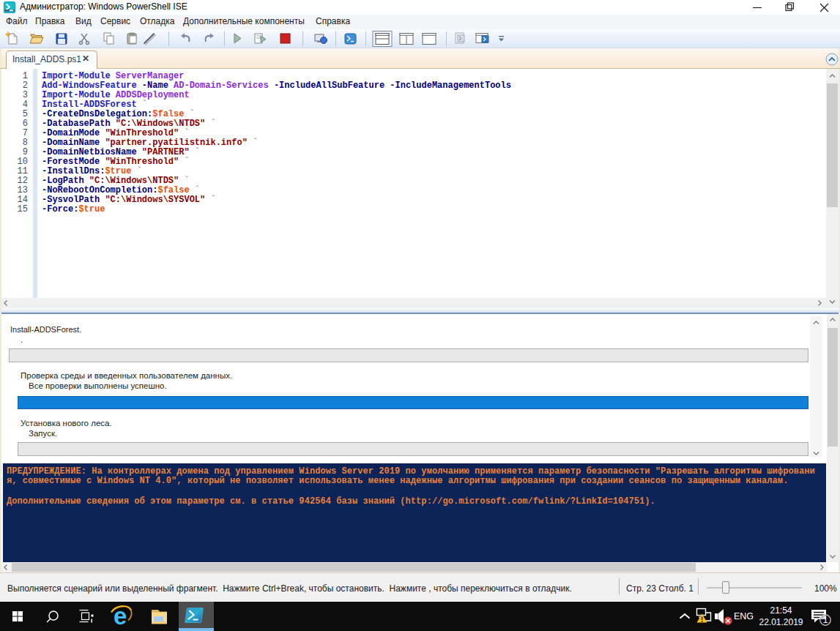 The image size is (840, 631). I want to click on svg-text: 21:54, so click(781, 611).